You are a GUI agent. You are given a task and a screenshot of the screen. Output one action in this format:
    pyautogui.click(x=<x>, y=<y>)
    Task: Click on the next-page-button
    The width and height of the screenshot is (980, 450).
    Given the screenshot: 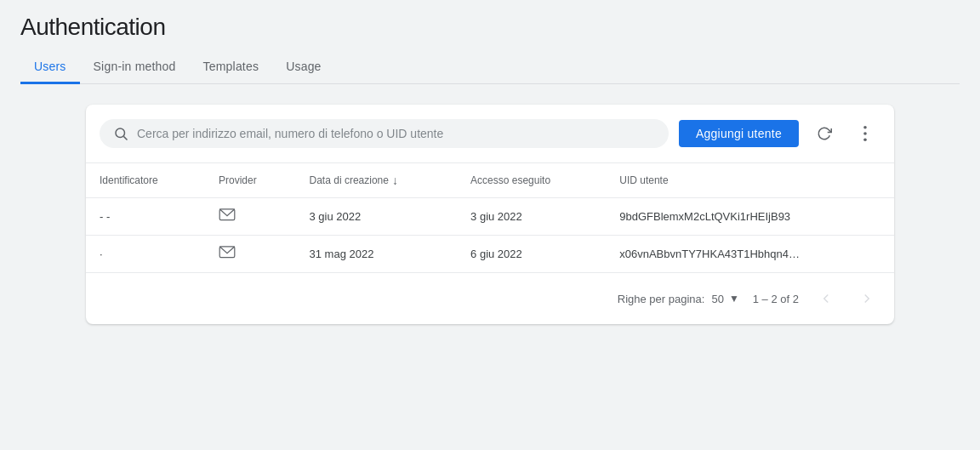 What is the action you would take?
    pyautogui.click(x=867, y=299)
    